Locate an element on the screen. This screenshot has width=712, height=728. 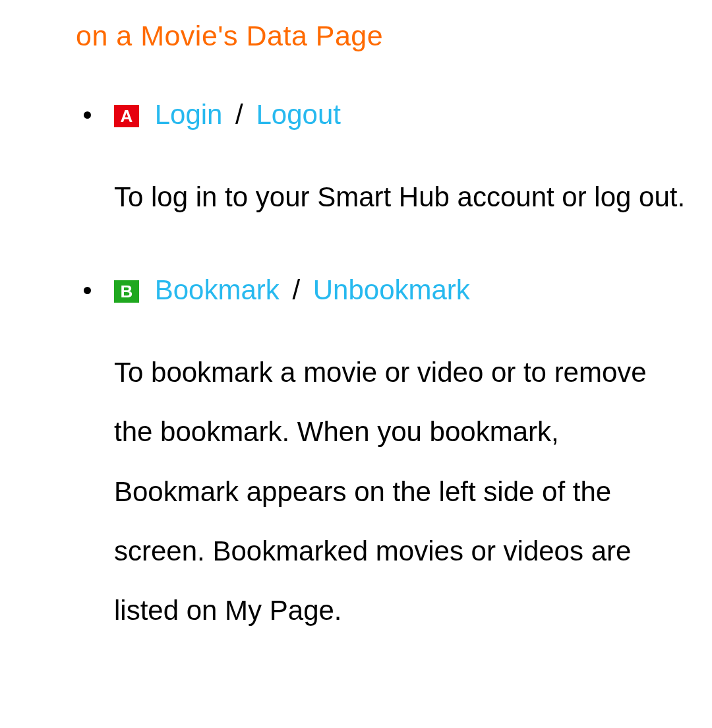
item-description: To log in to your Smart Hub account or l… is located at coordinates (400, 197).